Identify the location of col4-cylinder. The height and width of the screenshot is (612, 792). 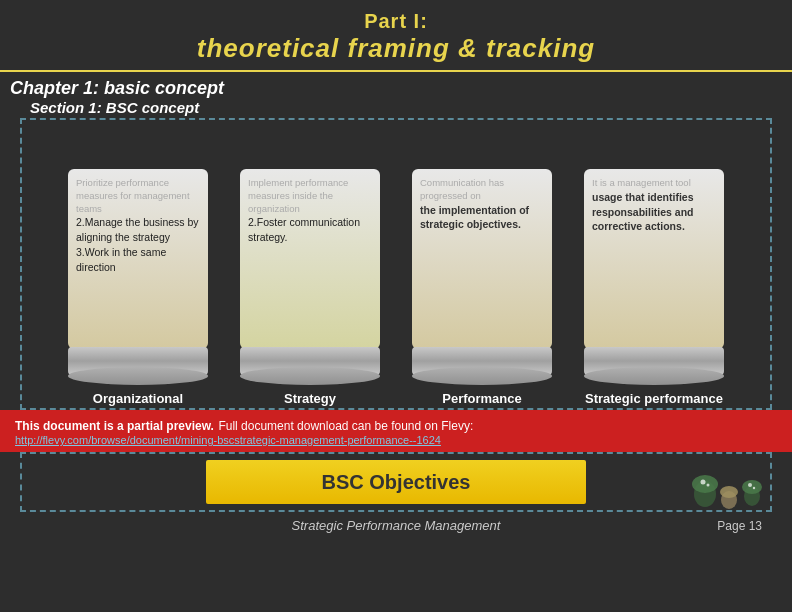
(654, 366).